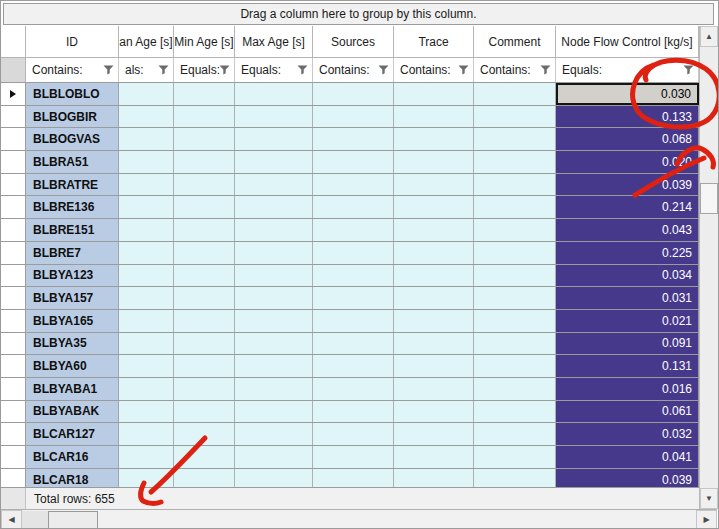 The height and width of the screenshot is (529, 719). I want to click on scroll-up-button: ▲, so click(709, 36).